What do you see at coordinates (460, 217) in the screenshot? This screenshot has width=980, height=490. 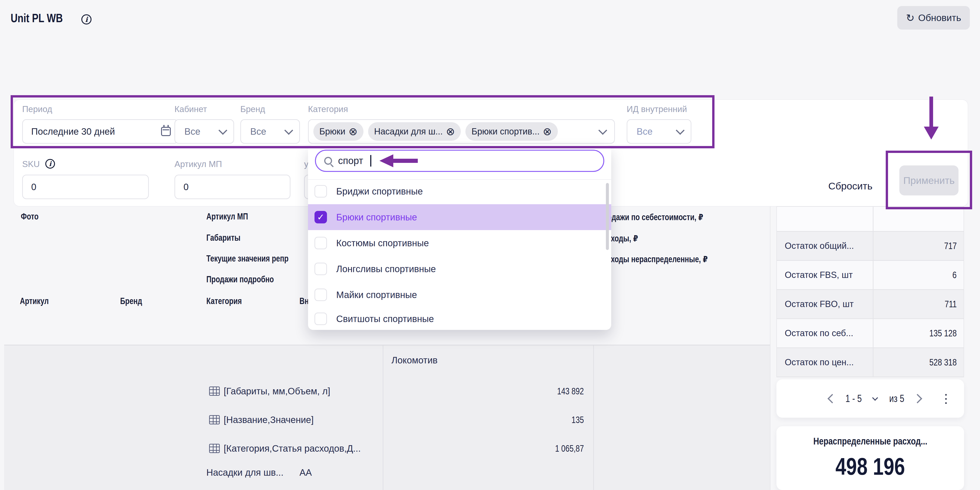 I see `dropdown-option-selected: ✓ Брюки спортивные` at bounding box center [460, 217].